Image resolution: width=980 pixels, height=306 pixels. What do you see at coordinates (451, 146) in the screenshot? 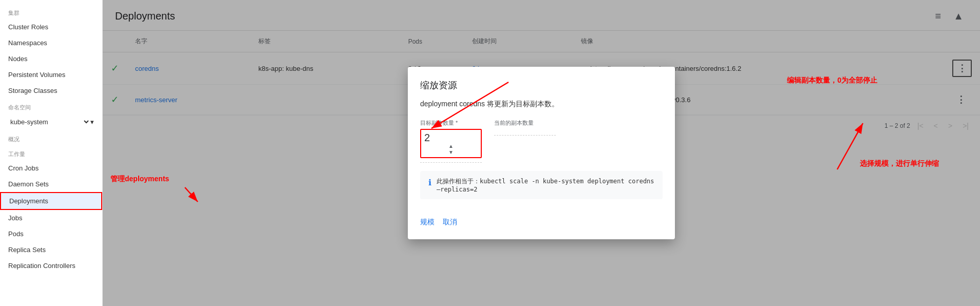
I see `spinner-up-button: ▲` at bounding box center [451, 146].